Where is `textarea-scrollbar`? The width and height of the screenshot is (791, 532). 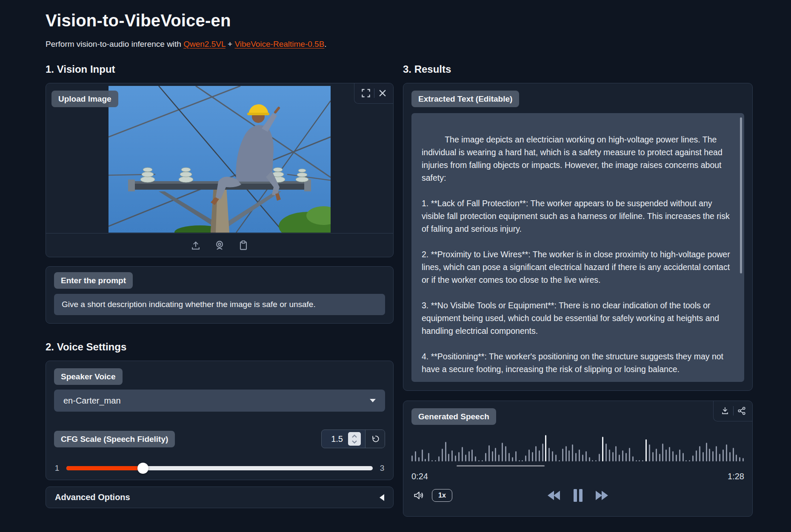 textarea-scrollbar is located at coordinates (741, 196).